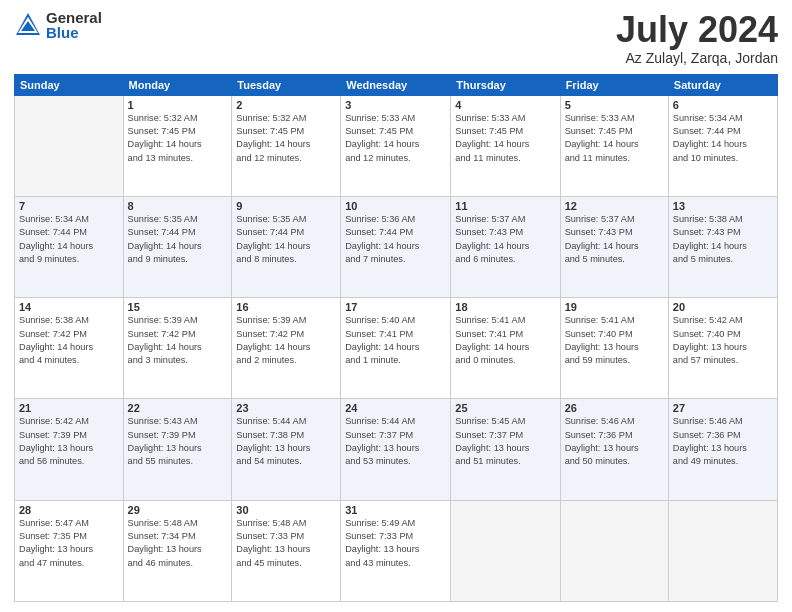 The image size is (792, 612). What do you see at coordinates (697, 38) in the screenshot?
I see `title-block: July 2024 Az Zulayl, Zarqa, Jordan` at bounding box center [697, 38].